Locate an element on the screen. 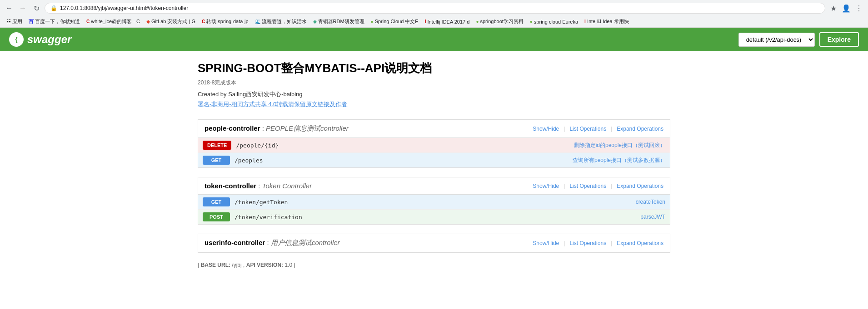 This screenshot has width=868, height=309. endpoint-desc: 查询所有people接口（测试多数据源） is located at coordinates (619, 161).